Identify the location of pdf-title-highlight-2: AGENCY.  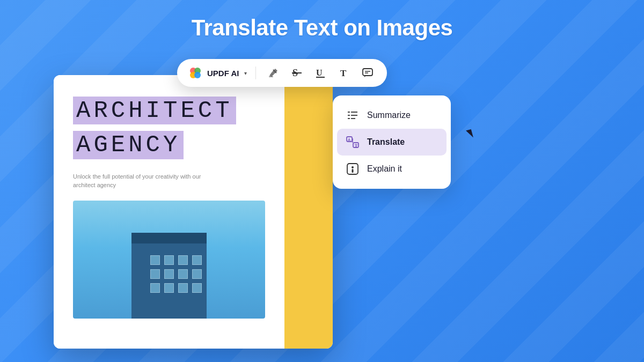
(128, 145).